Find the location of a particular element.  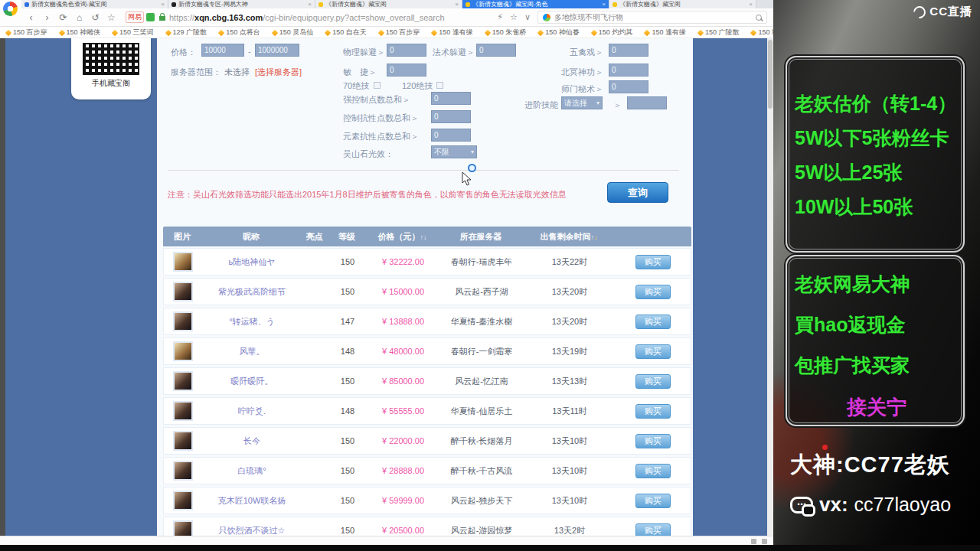

bookmark-item-2: 150 神雕侠 is located at coordinates (80, 32).